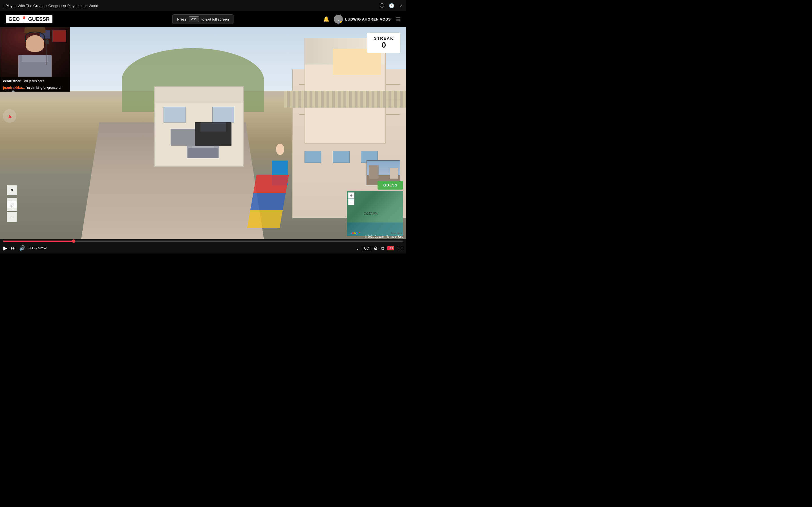 The width and height of the screenshot is (812, 507). I want to click on logo-pin: 📍, so click(24, 19).